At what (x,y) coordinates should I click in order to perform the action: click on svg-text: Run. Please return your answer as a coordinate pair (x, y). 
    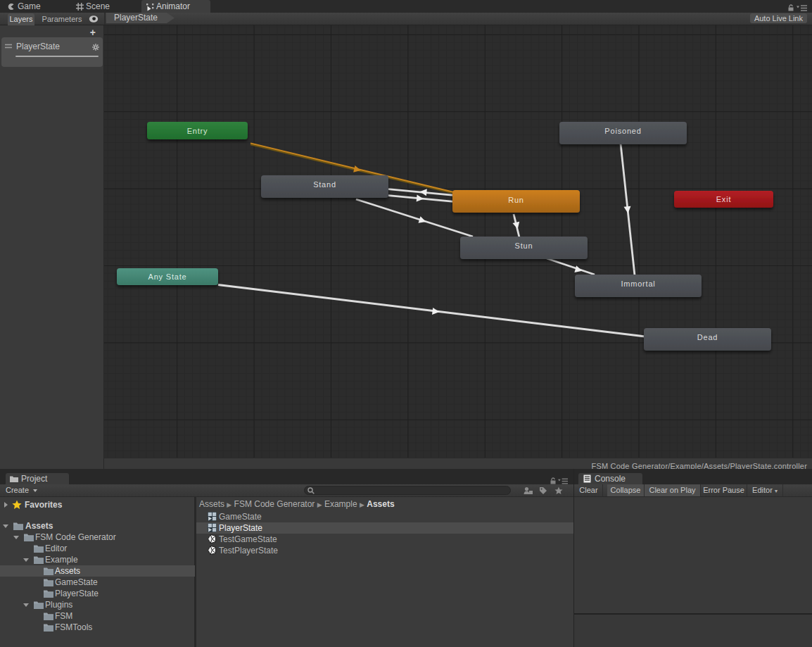
    Looking at the image, I should click on (516, 200).